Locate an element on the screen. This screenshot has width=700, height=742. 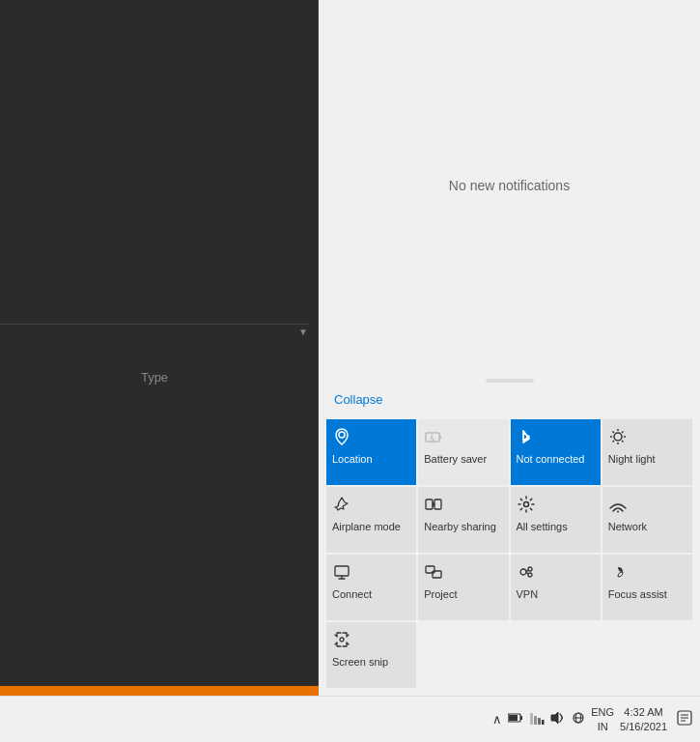
lang-region: IN is located at coordinates (602, 727).